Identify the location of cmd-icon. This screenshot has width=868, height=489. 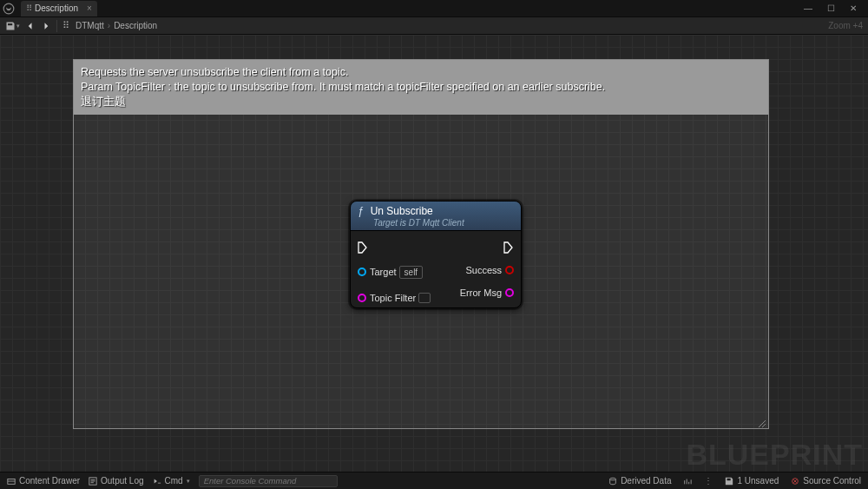
(157, 481).